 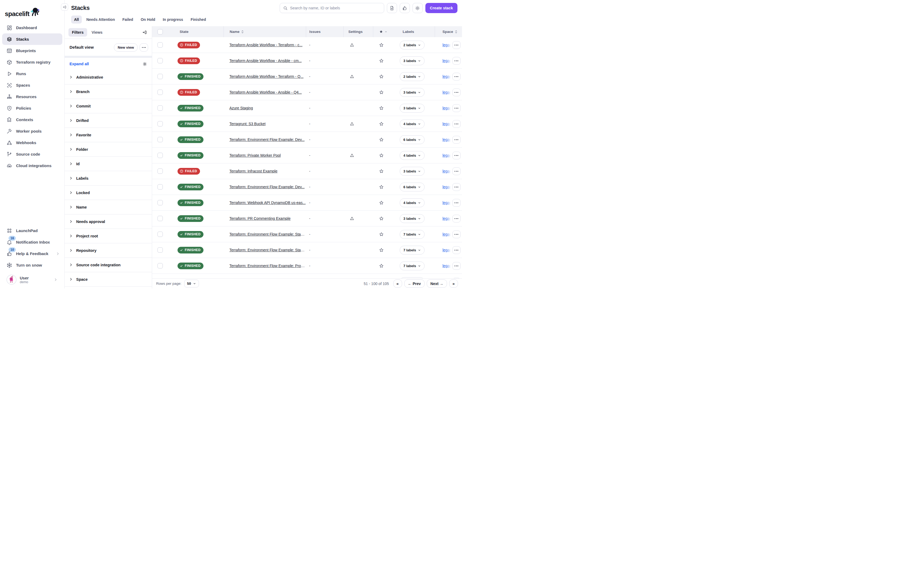 What do you see at coordinates (32, 62) in the screenshot?
I see `sidebar-item-terraform-registry: Terraform registry` at bounding box center [32, 62].